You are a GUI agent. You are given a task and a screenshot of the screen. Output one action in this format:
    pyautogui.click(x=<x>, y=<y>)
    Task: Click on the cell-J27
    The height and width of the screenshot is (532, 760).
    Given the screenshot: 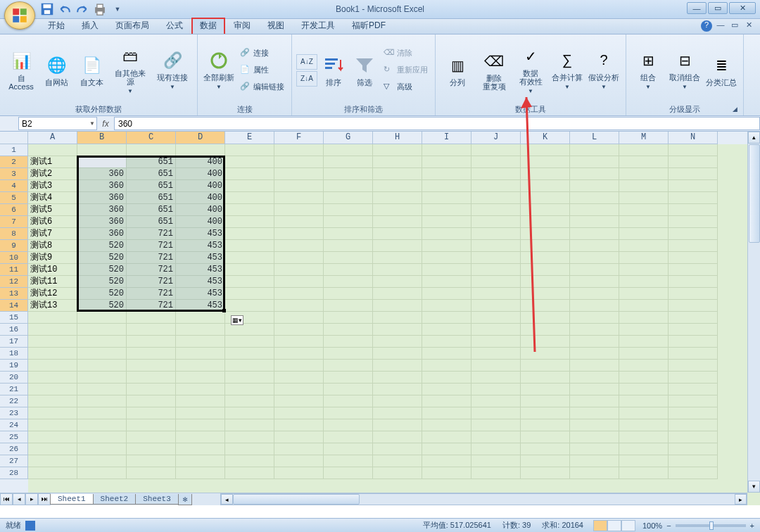 What is the action you would take?
    pyautogui.click(x=496, y=462)
    